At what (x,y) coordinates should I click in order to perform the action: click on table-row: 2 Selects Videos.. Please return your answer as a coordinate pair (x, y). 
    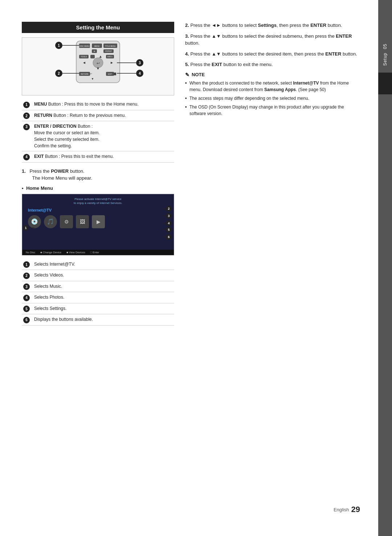
    Looking at the image, I should click on (98, 276).